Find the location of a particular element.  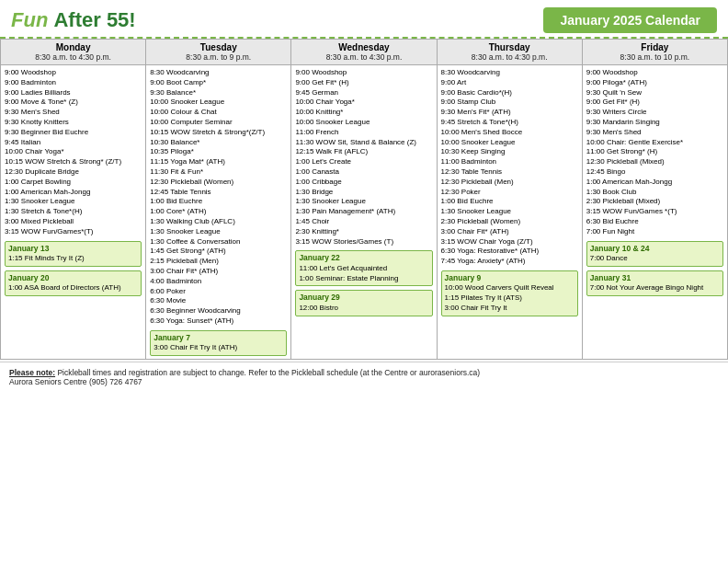

highlight-date: January 9 is located at coordinates (509, 278).